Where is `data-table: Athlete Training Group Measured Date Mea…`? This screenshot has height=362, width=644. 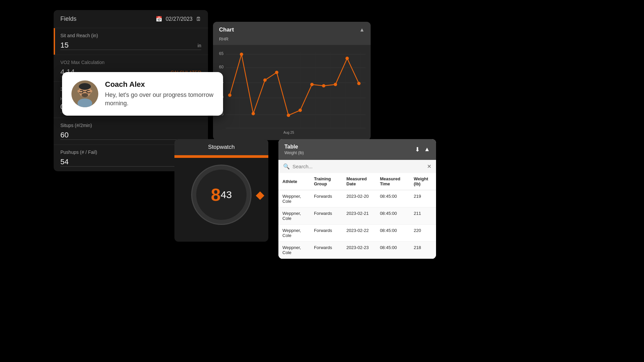 data-table: Athlete Training Group Measured Date Mea… is located at coordinates (357, 216).